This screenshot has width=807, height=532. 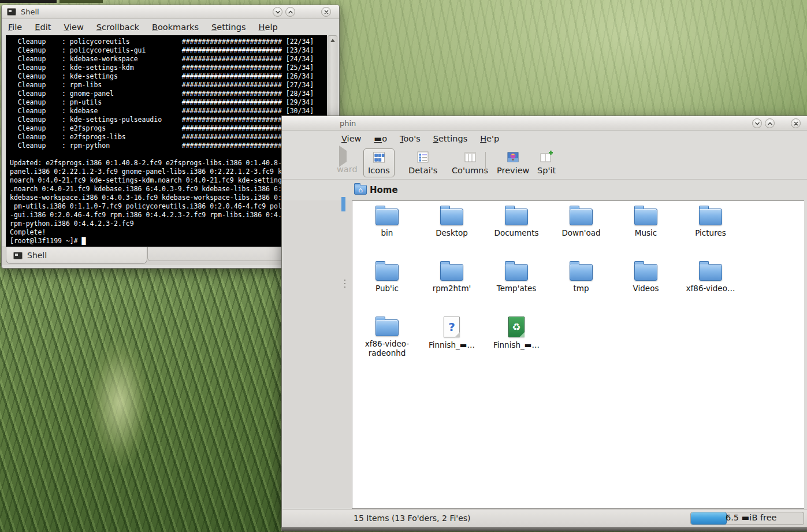 I want to click on scroll-up-icon, so click(x=333, y=40).